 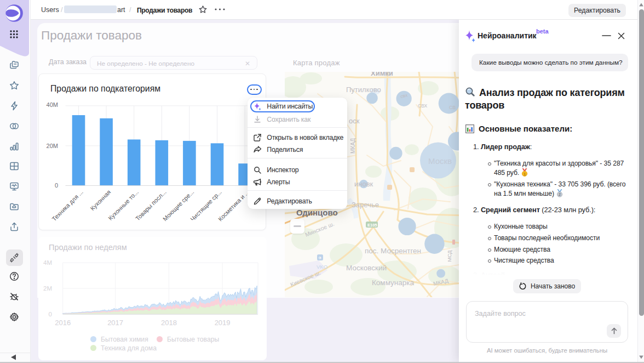 I want to click on svg-text: VKO, so click(x=322, y=266).